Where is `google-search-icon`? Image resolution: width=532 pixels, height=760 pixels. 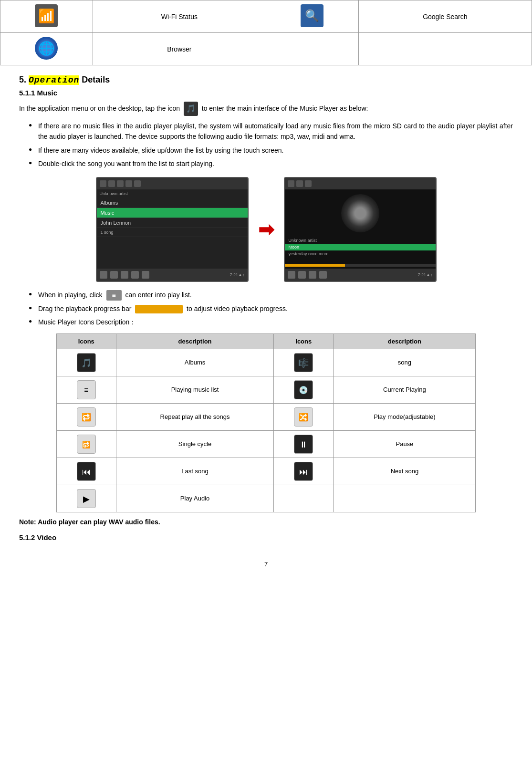 google-search-icon is located at coordinates (312, 16).